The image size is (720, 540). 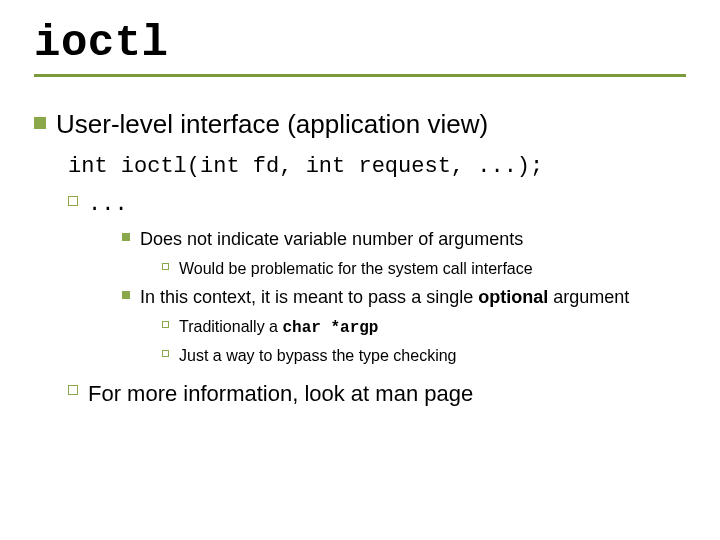 What do you see at coordinates (387, 394) in the screenshot?
I see `bullet-text: For more information, look at man page` at bounding box center [387, 394].